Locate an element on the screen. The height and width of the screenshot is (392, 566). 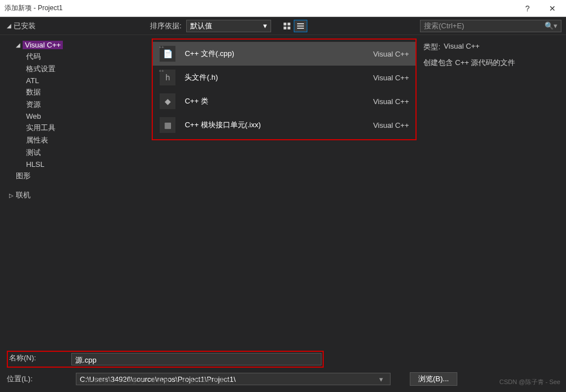
list-view-button is located at coordinates (301, 26).